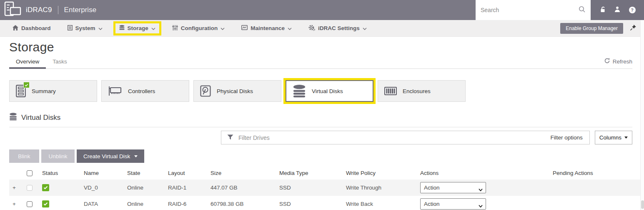  I want to click on refresh-label: Refresh, so click(623, 62).